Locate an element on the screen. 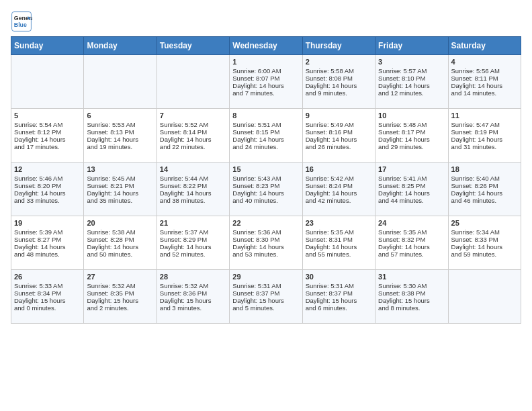 The image size is (532, 411). day-content-line: Sunrise: 5:51 AM is located at coordinates (266, 125).